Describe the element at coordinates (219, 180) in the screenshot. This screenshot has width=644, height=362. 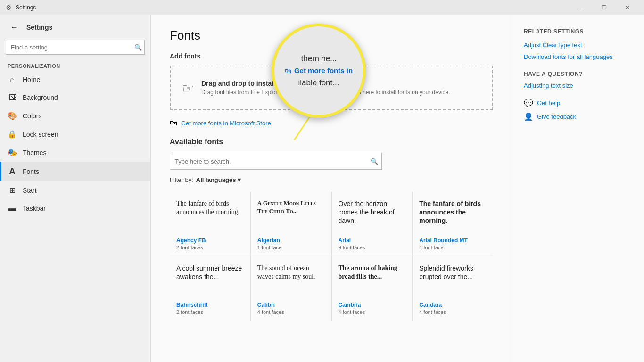
I see `filter-dropdown: All languages ▾` at that location.